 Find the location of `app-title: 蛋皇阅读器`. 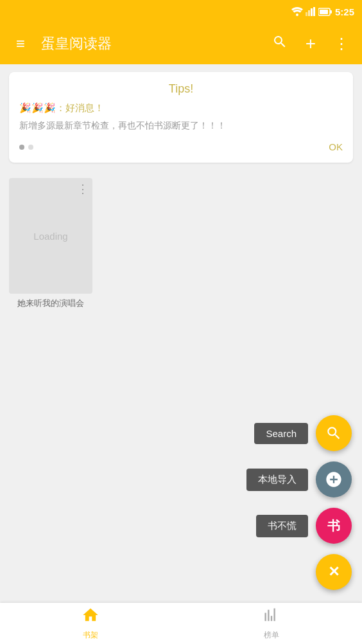

app-title: 蛋皇阅读器 is located at coordinates (150, 44).